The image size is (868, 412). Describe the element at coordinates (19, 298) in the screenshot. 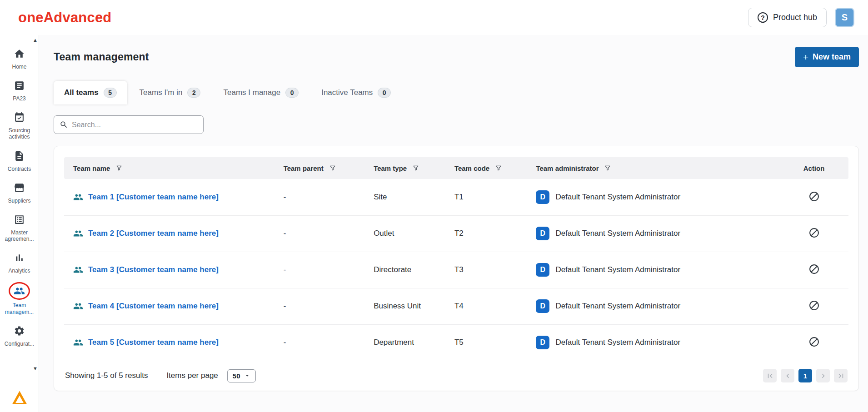

I see `sidebar-item-team-management: Team managem...` at that location.